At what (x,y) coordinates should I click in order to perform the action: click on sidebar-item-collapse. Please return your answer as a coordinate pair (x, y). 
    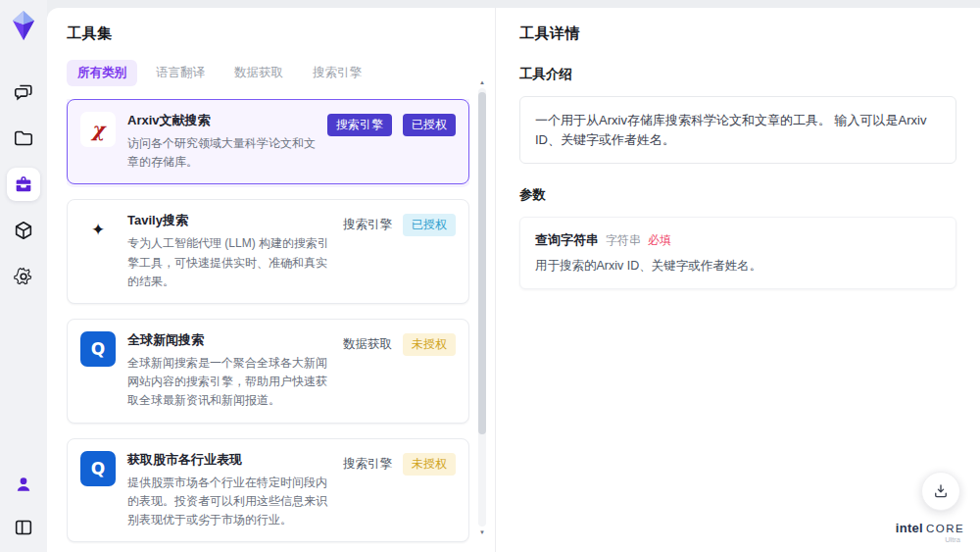
    Looking at the image, I should click on (24, 527).